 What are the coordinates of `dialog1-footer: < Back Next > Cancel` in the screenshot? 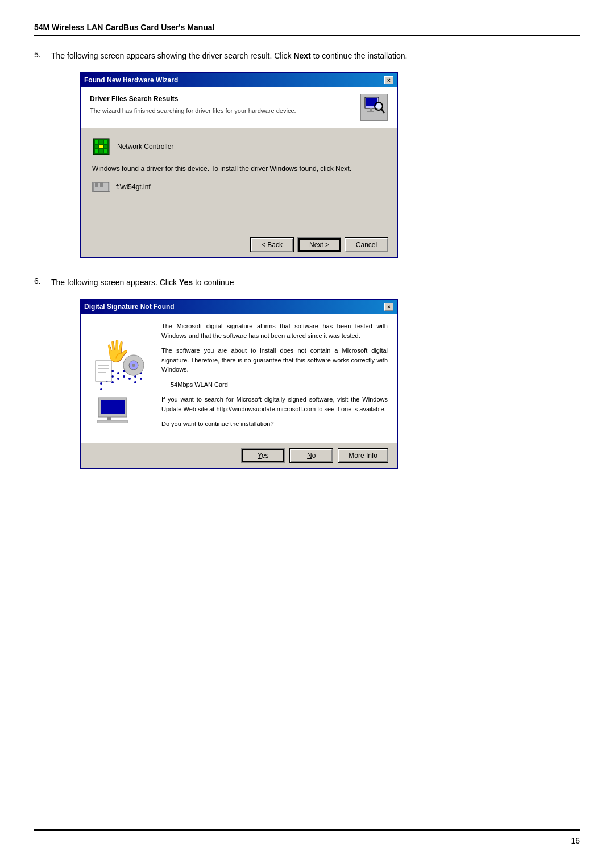 It's located at (239, 244).